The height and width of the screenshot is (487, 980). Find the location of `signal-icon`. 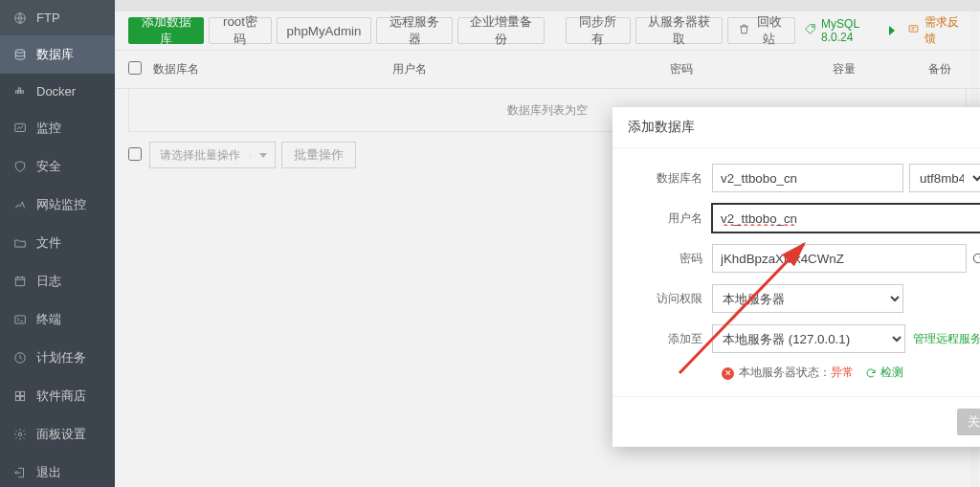

signal-icon is located at coordinates (20, 205).